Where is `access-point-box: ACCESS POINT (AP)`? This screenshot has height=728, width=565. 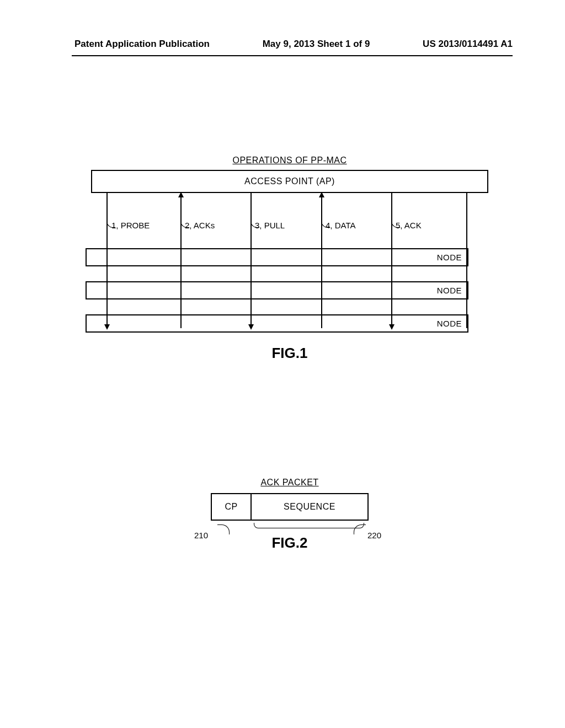 access-point-box: ACCESS POINT (AP) is located at coordinates (290, 181).